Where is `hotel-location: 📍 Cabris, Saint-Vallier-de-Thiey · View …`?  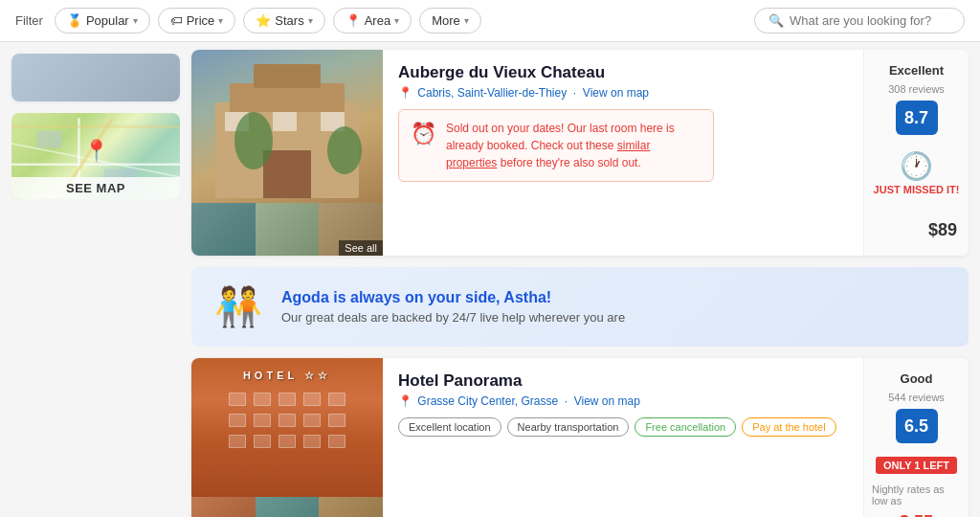 hotel-location: 📍 Cabris, Saint-Vallier-de-Thiey · View … is located at coordinates (623, 93).